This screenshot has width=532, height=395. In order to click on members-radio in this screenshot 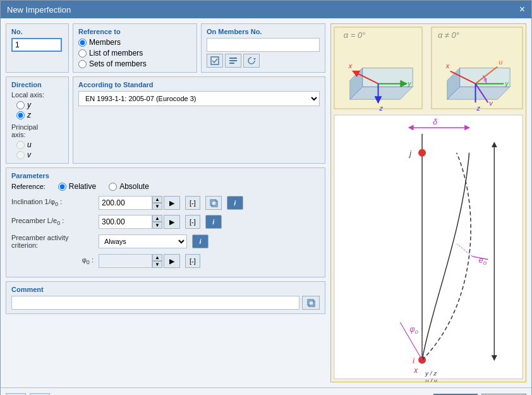, I will do `click(82, 43)`.